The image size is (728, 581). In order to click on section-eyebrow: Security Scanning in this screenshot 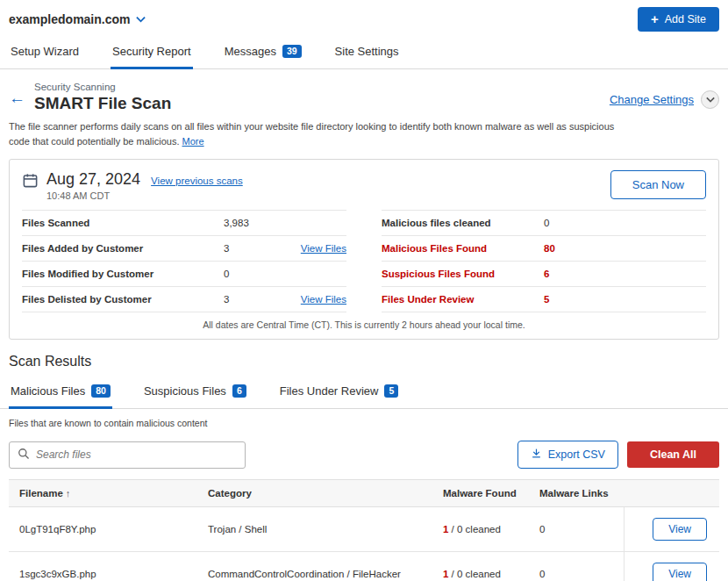, I will do `click(103, 87)`.